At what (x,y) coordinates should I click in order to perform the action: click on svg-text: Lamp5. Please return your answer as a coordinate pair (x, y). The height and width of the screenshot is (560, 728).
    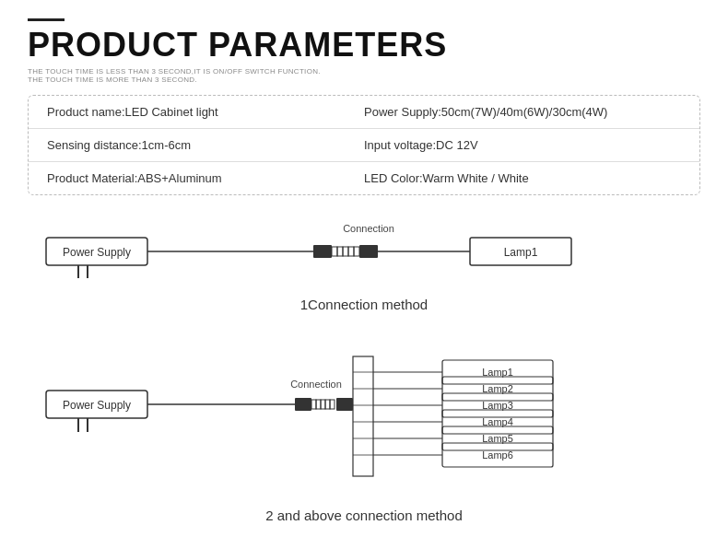
    Looking at the image, I should click on (498, 438).